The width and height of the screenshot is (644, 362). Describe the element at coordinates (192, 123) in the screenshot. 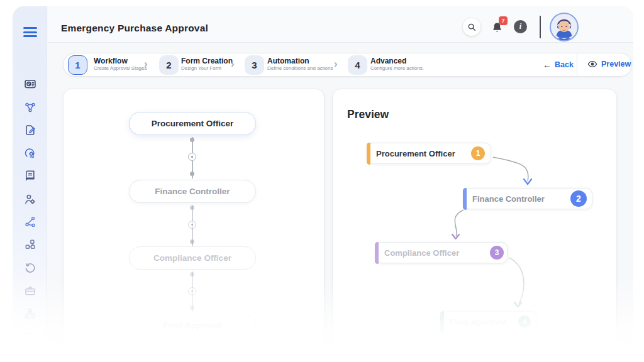

I see `stage-pill: Procurement Officer` at that location.